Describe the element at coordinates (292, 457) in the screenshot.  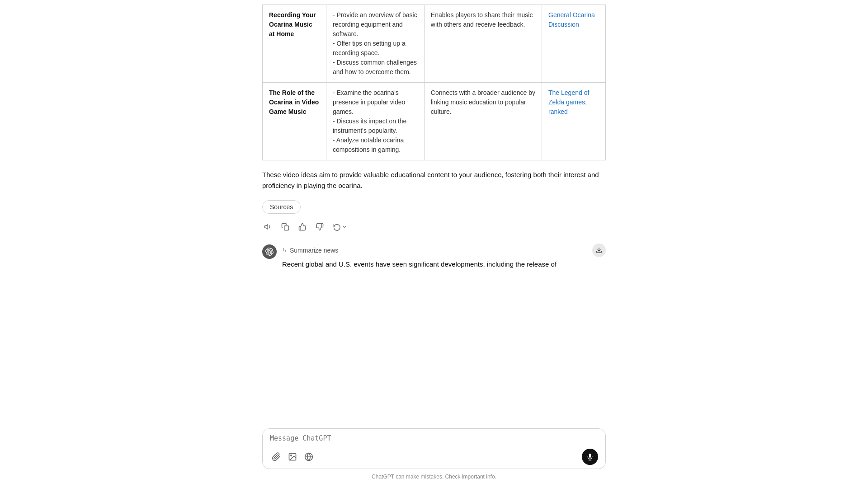
I see `canvas-button` at that location.